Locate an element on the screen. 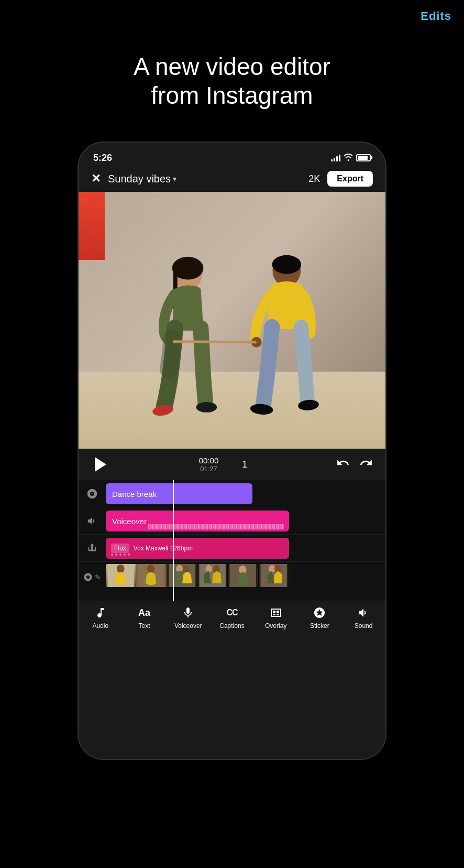 The image size is (464, 868). chevron-down-icon: ▾ is located at coordinates (175, 179).